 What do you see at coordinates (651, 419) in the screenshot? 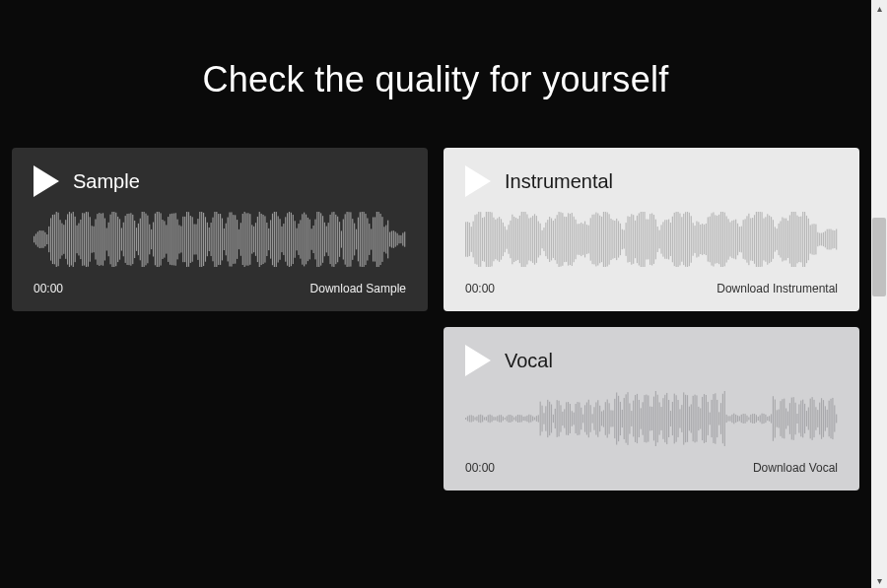
I see `vocal-waveform` at bounding box center [651, 419].